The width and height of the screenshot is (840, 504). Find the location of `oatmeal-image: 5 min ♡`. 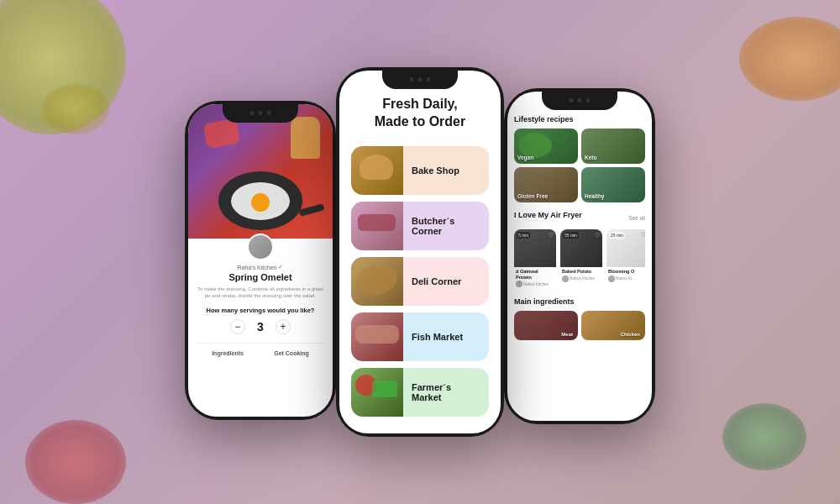

oatmeal-image: 5 min ♡ is located at coordinates (535, 249).